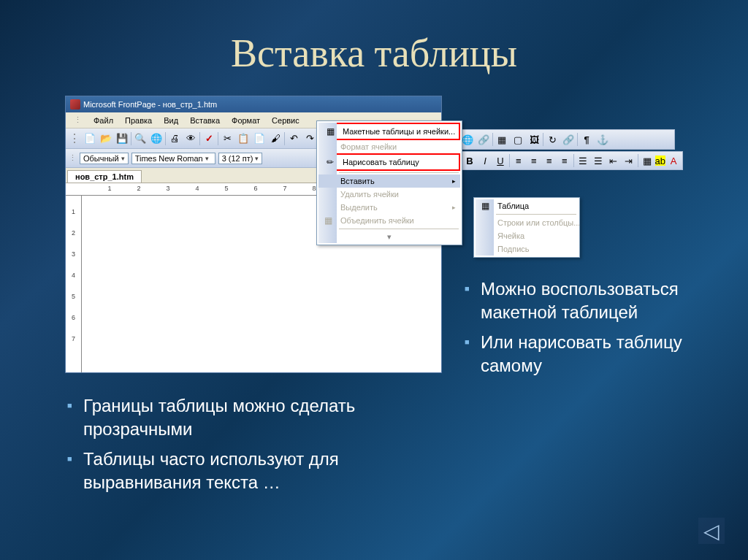 Image resolution: width=748 pixels, height=560 pixels. Describe the element at coordinates (552, 139) in the screenshot. I see `refresh-icon: ↻` at that location.